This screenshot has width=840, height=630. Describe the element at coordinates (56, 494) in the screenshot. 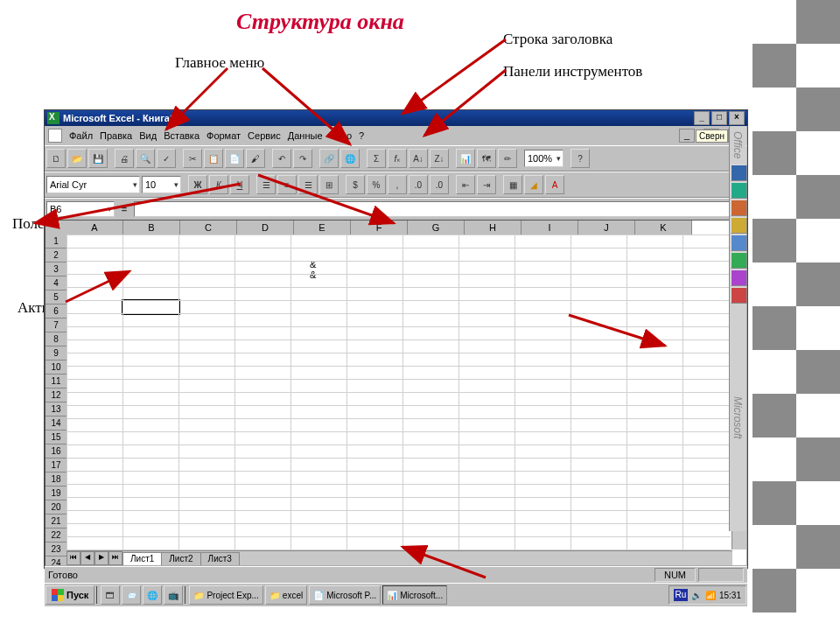

I see `row-header: 19` at that location.